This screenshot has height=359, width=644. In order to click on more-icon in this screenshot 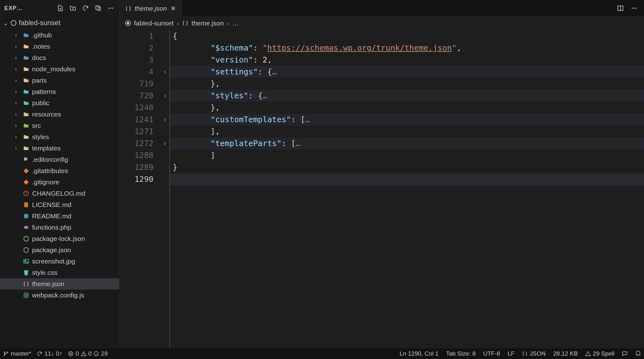, I will do `click(111, 8)`.